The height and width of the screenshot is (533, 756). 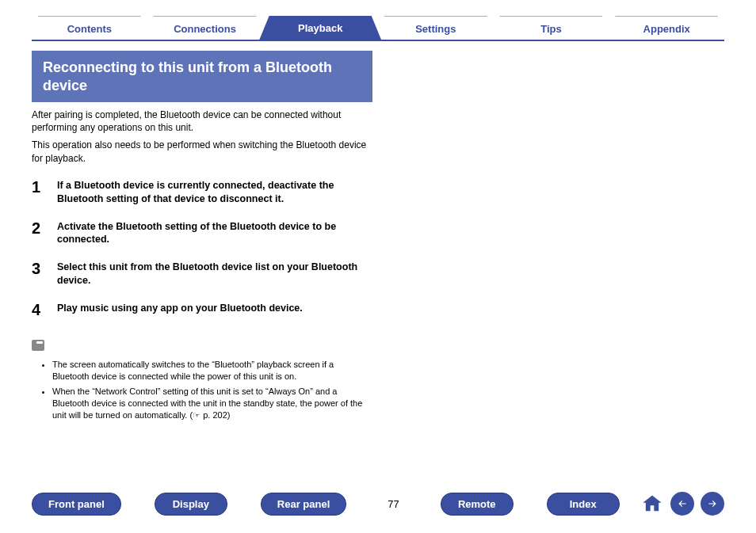 What do you see at coordinates (39, 310) in the screenshot?
I see `step-number: 4` at bounding box center [39, 310].